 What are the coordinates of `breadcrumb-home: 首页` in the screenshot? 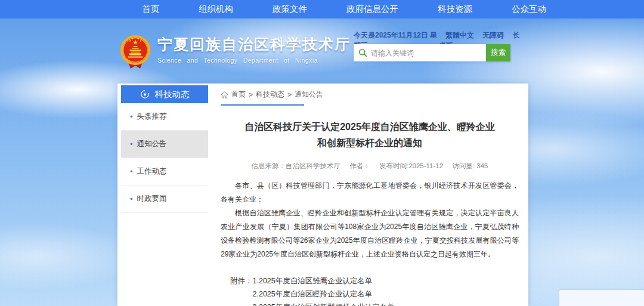 It's located at (239, 94).